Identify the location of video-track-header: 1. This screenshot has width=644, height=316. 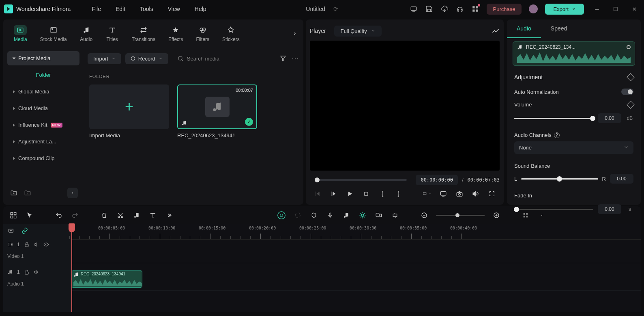
(37, 245).